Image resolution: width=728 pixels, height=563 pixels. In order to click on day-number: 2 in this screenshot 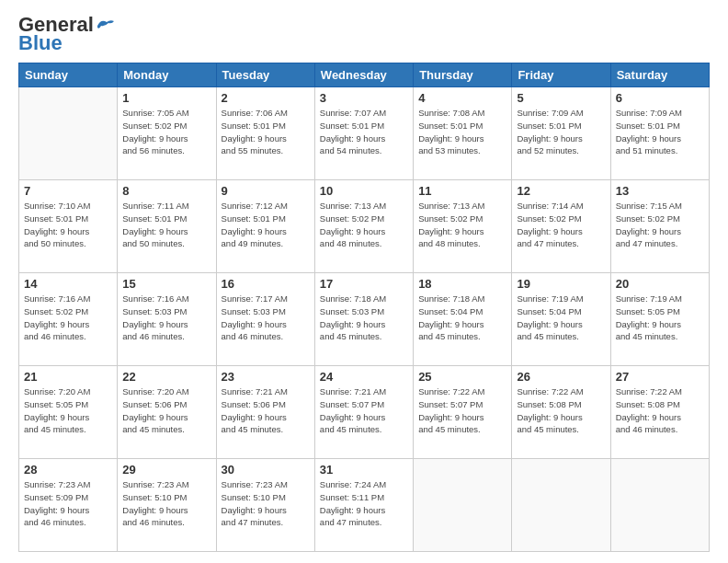, I will do `click(266, 98)`.